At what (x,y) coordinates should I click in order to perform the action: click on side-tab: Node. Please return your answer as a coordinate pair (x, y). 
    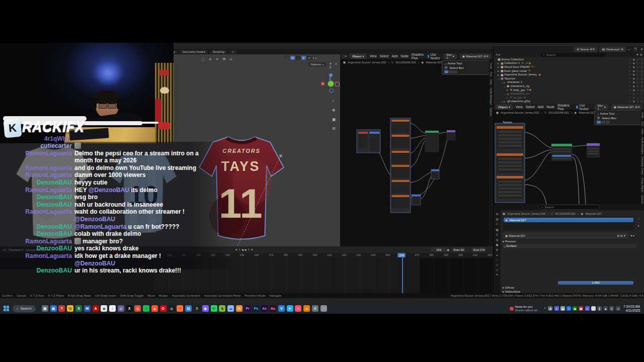
    Looking at the image, I should click on (642, 115).